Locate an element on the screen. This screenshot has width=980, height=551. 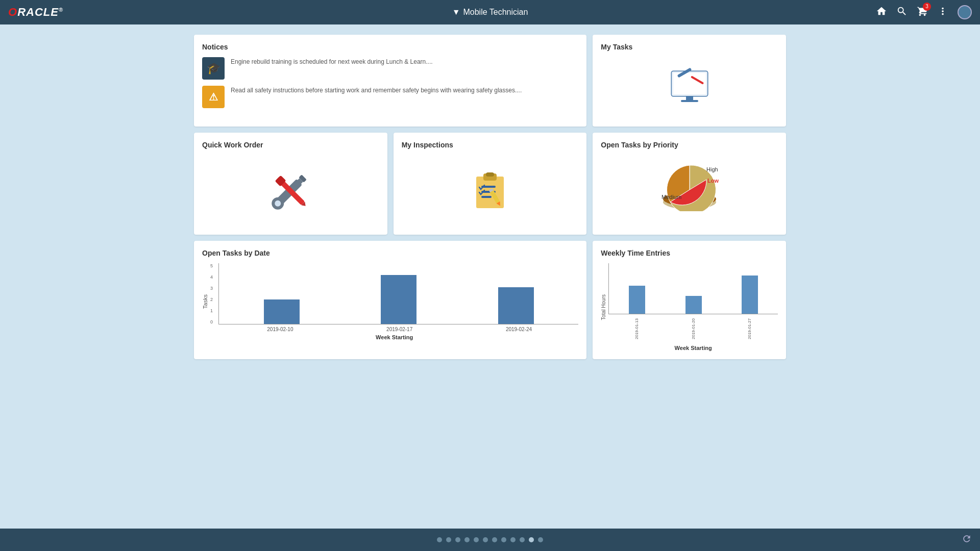
user-avatar is located at coordinates (965, 12).